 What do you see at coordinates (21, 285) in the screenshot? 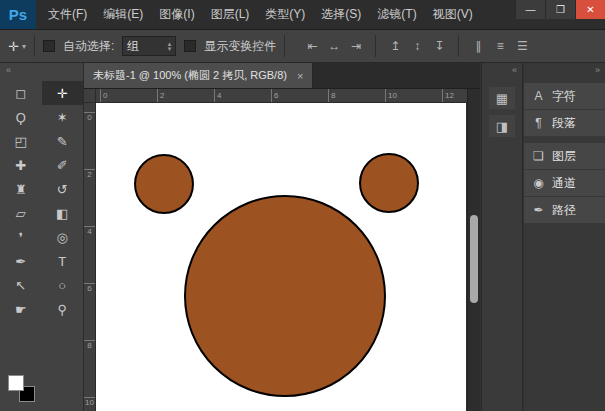
I see `path-selection-tool: ↖` at bounding box center [21, 285].